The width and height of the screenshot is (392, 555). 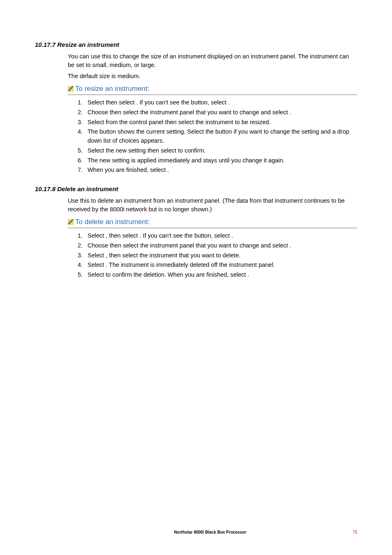 What do you see at coordinates (221, 256) in the screenshot?
I see `steps-list-delete: Select , then select . If you can't see …` at bounding box center [221, 256].